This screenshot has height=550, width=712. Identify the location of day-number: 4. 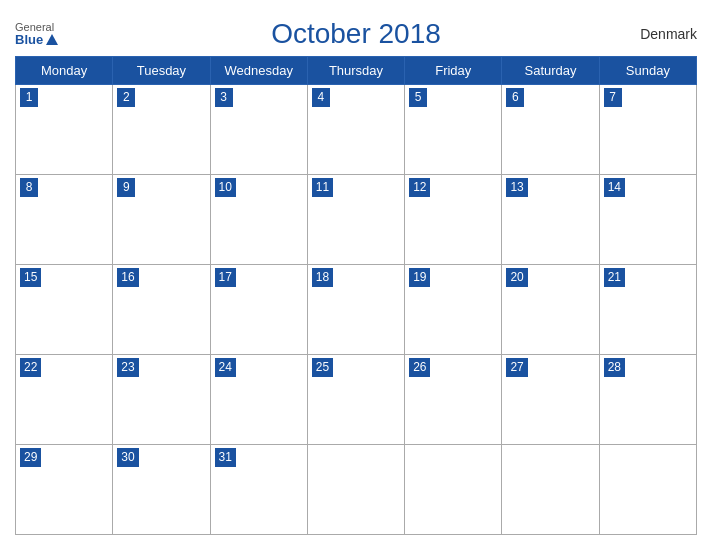
(321, 98).